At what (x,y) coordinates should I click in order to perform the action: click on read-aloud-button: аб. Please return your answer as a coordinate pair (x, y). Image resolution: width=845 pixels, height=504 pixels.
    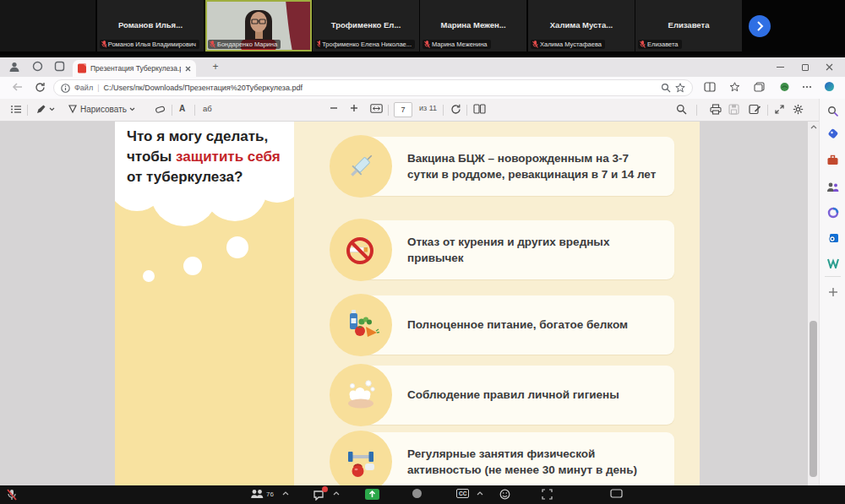
    Looking at the image, I should click on (208, 108).